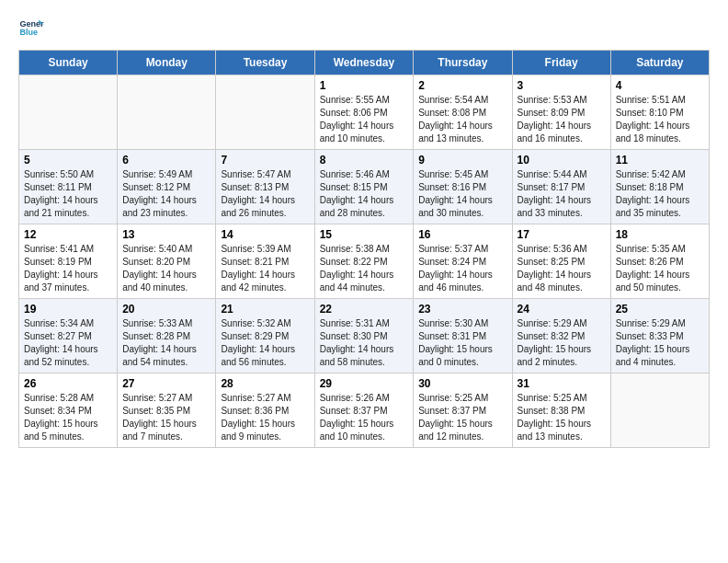 This screenshot has height=563, width=728. What do you see at coordinates (364, 418) in the screenshot?
I see `day-info: Sunrise: 5:26 AM Sunset: 8:37 PM Dayligh…` at bounding box center [364, 418].